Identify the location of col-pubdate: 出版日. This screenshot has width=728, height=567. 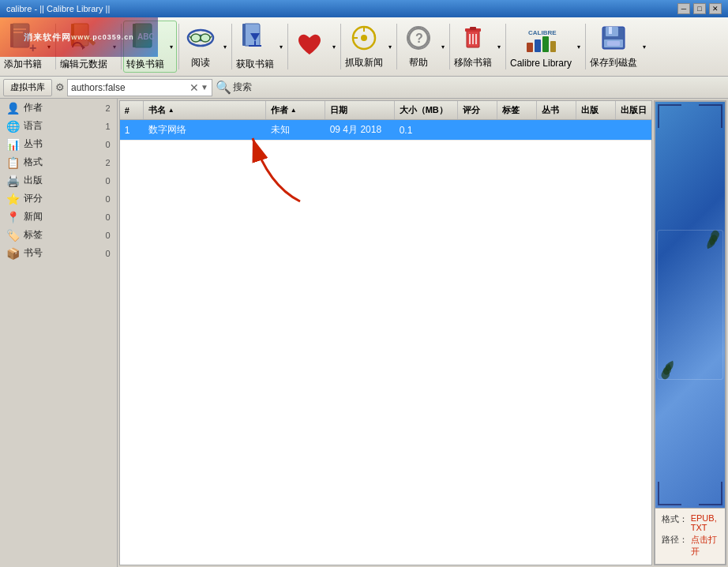
(633, 111).